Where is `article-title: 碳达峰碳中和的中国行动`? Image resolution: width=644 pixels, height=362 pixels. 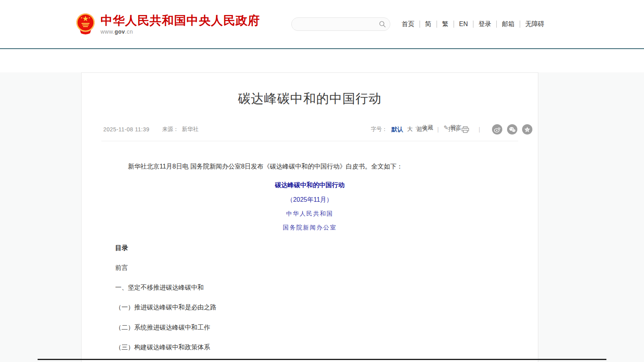
article-title: 碳达峰碳中和的中国行动 is located at coordinates (310, 99).